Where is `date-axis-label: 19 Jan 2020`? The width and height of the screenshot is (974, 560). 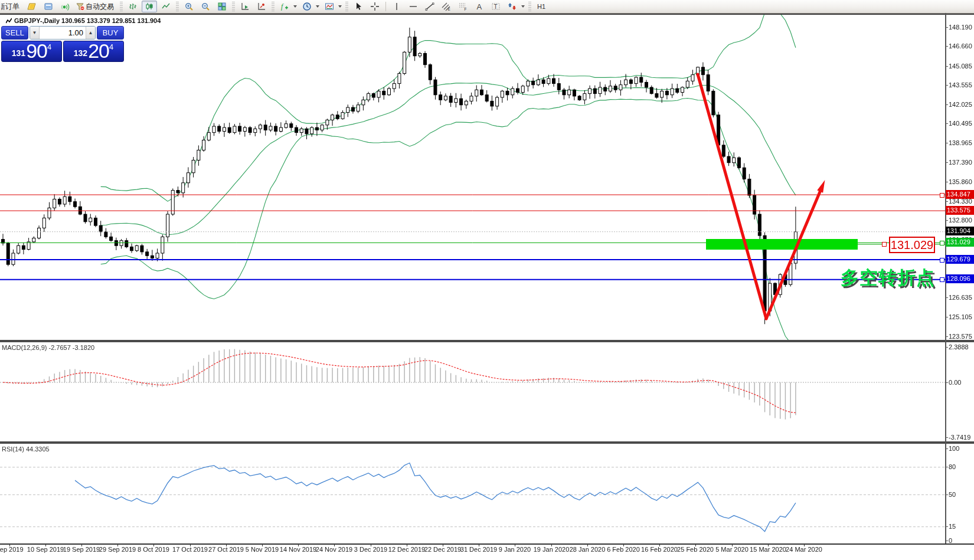
date-axis-label: 19 Jan 2020 is located at coordinates (551, 549).